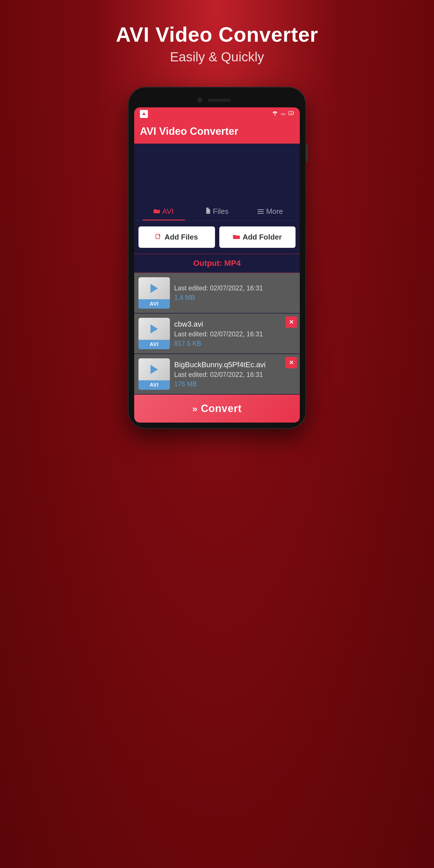 This screenshot has height=868, width=434. What do you see at coordinates (217, 408) in the screenshot?
I see `convert-btn-container: » Convert` at bounding box center [217, 408].